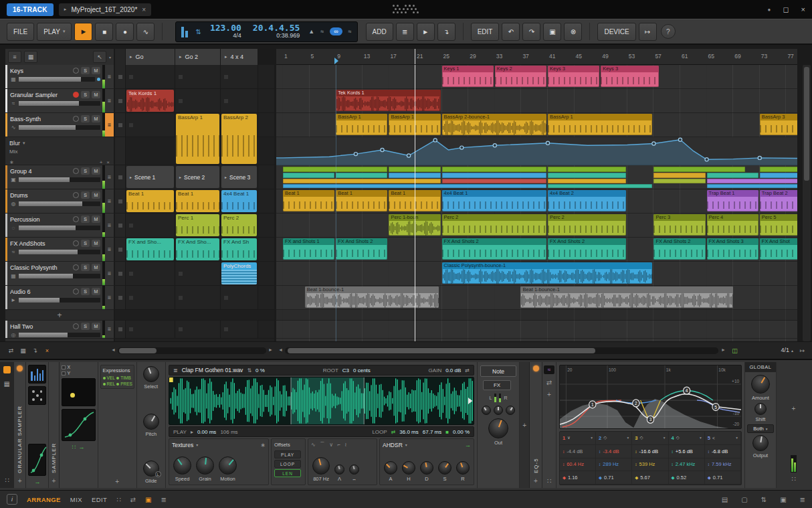 The image size is (812, 508). I want to click on track-header-percussion: PercussionSM◌≣, so click(60, 226).